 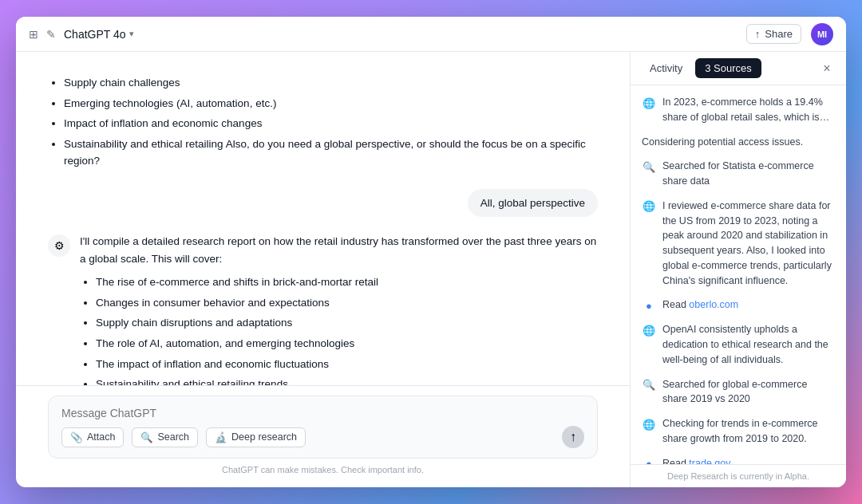 I want to click on deep-research-label: Deep research, so click(x=264, y=437).